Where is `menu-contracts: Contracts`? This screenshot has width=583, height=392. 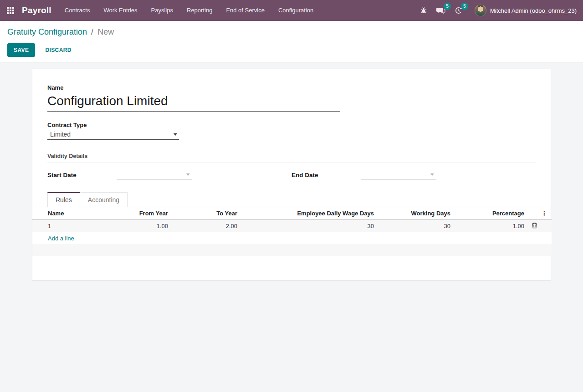 menu-contracts: Contracts is located at coordinates (77, 10).